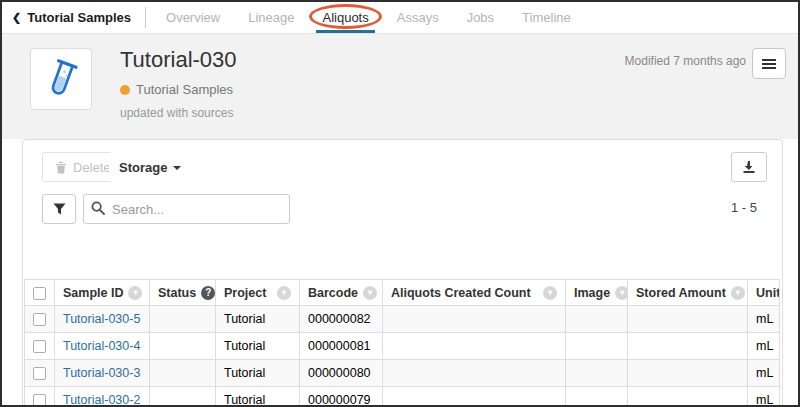 The width and height of the screenshot is (800, 407). Describe the element at coordinates (40, 294) in the screenshot. I see `select-all-checkbox` at that location.